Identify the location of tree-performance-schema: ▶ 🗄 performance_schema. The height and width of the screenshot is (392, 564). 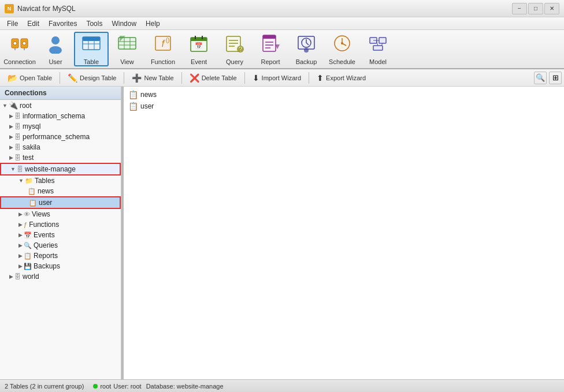
(60, 137).